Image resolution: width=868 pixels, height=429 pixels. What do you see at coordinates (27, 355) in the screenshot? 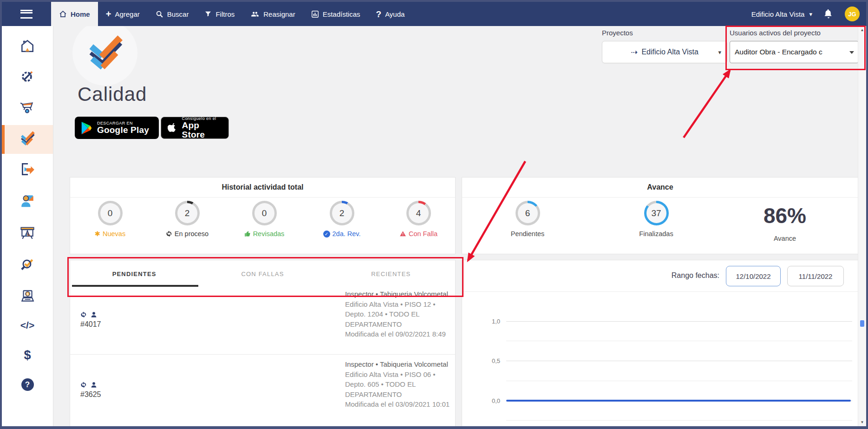
I see `dollar-icon: $` at bounding box center [27, 355].